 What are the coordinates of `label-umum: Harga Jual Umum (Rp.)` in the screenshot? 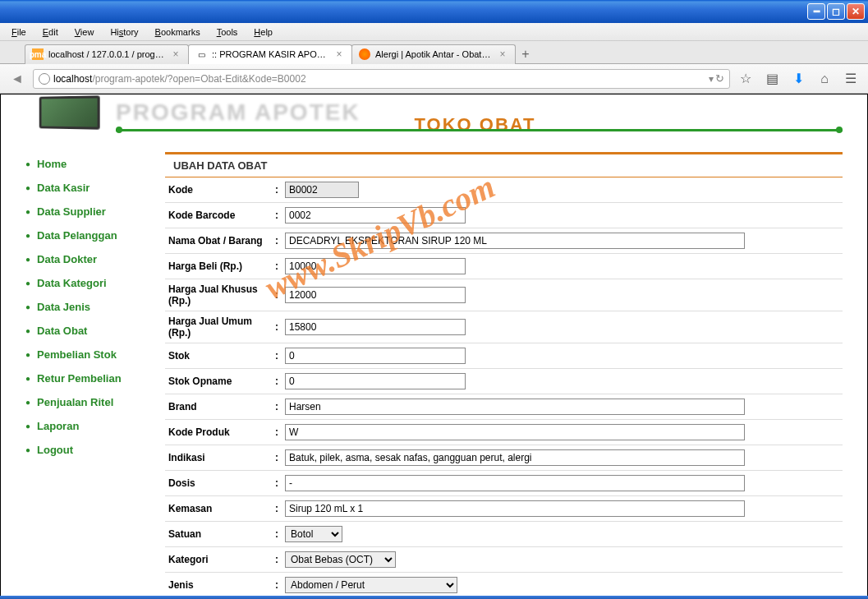 It's located at (218, 327).